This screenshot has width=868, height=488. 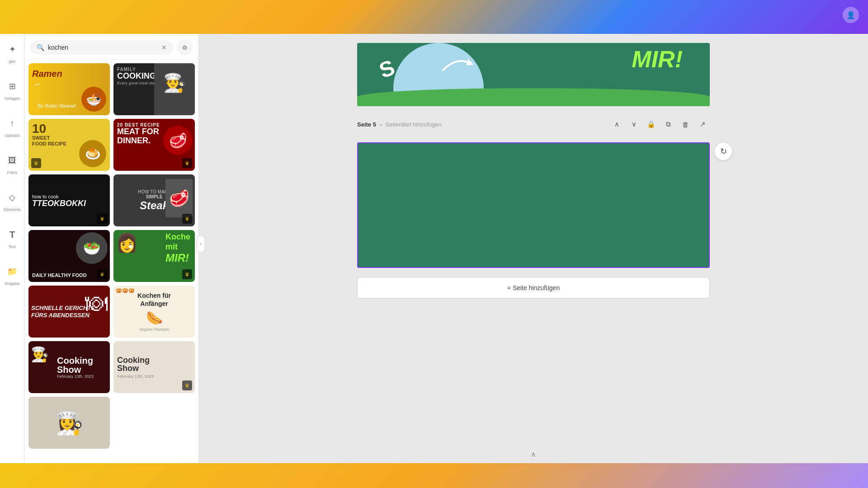 I want to click on slide-main: ↻, so click(x=533, y=205).